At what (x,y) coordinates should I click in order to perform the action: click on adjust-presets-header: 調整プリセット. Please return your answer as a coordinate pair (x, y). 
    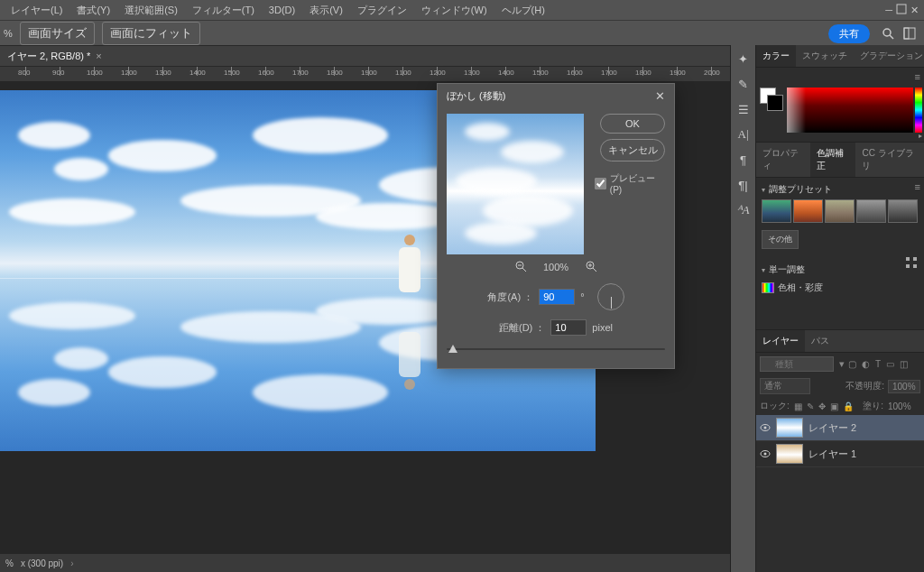
    Looking at the image, I should click on (840, 189).